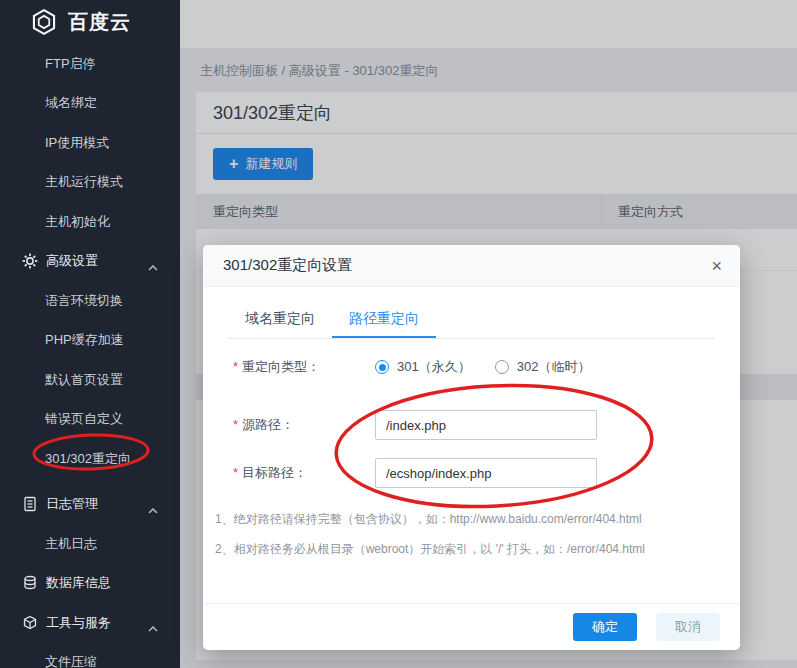 Image resolution: width=797 pixels, height=668 pixels. What do you see at coordinates (90, 183) in the screenshot?
I see `sidebar-item-run-mode: 主机运行模式` at bounding box center [90, 183].